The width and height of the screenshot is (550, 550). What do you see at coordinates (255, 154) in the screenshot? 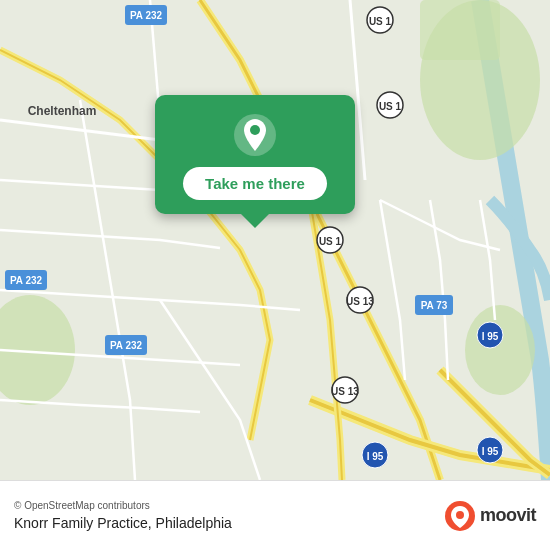
I see `location-popup: Take me there` at bounding box center [255, 154].